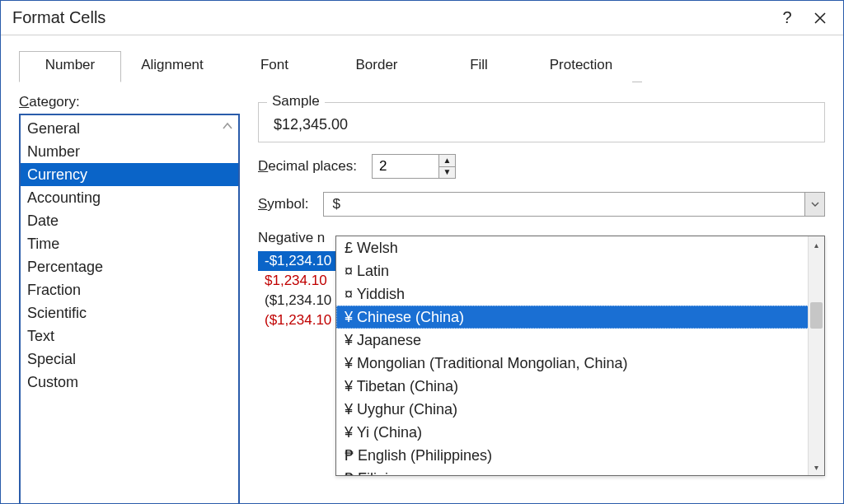 The height and width of the screenshot is (504, 844). I want to click on dropdown-item: ¥ Japanese, so click(580, 340).